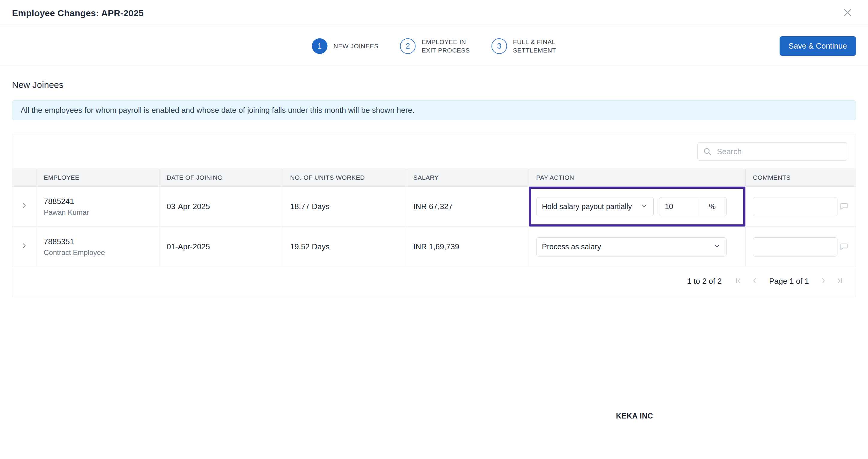  What do you see at coordinates (24, 177) in the screenshot?
I see `table-header-expander` at bounding box center [24, 177].